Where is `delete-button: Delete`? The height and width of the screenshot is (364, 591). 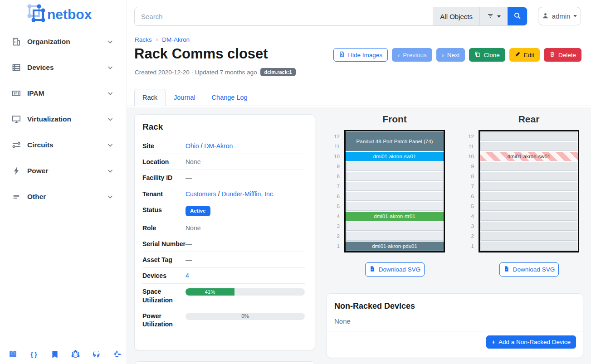
delete-button: Delete is located at coordinates (562, 55).